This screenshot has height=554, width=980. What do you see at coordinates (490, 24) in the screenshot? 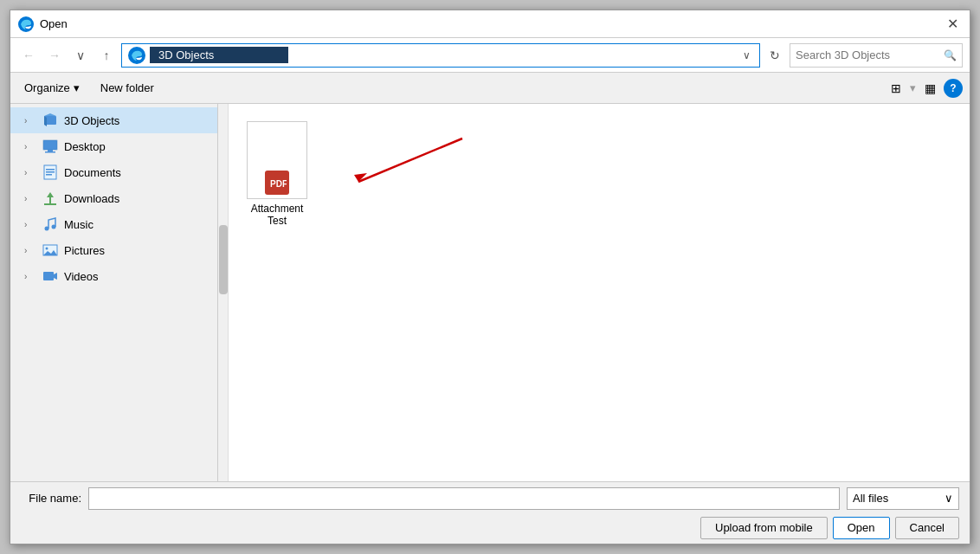
I see `titlebar: Open ✕` at bounding box center [490, 24].